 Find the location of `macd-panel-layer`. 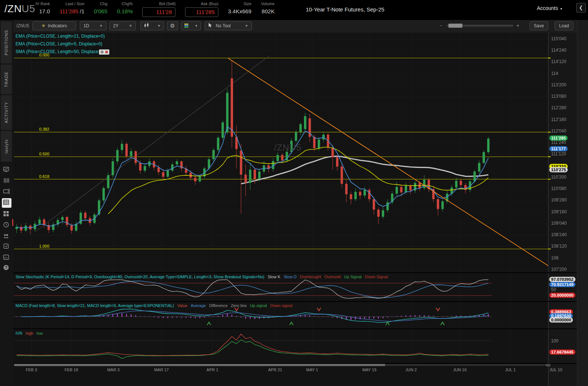

macd-panel-layer is located at coordinates (253, 317).